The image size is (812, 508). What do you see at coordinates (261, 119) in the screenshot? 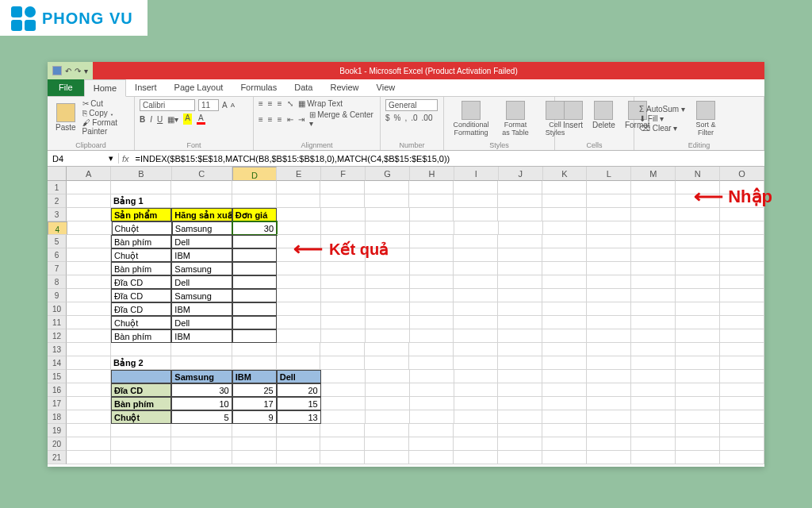
I see `align-left-icon: ≡` at bounding box center [261, 119].